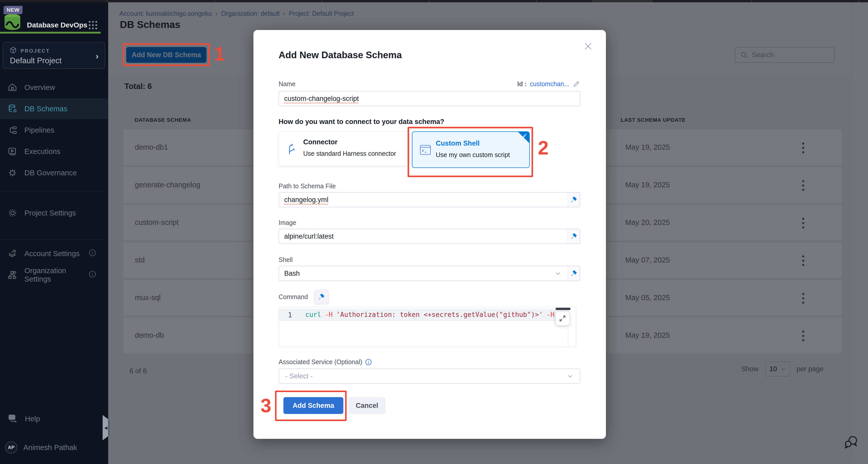 The image size is (868, 464). I want to click on user-name: Animesh Pathak, so click(50, 448).